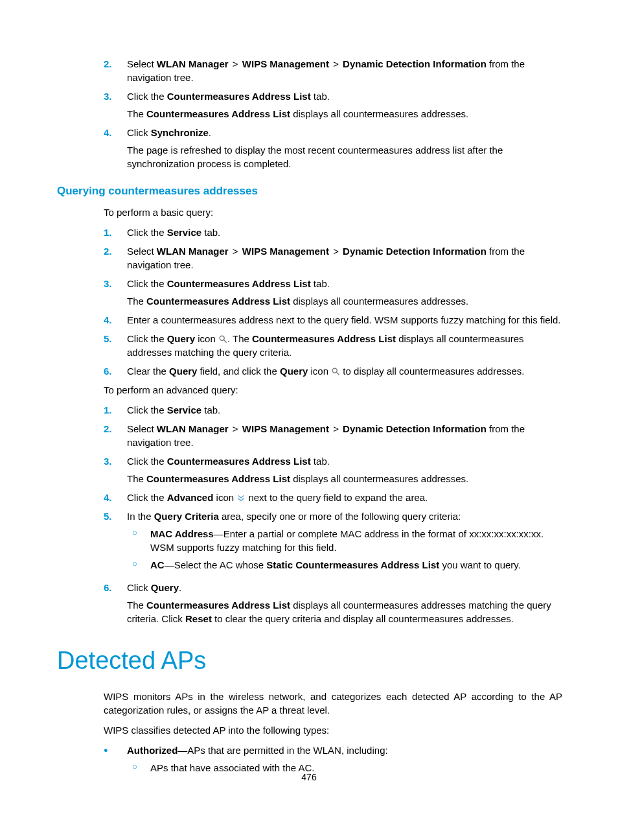 The width and height of the screenshot is (618, 840). I want to click on step-body: Click the Countermeasures Address List t…, so click(345, 105).